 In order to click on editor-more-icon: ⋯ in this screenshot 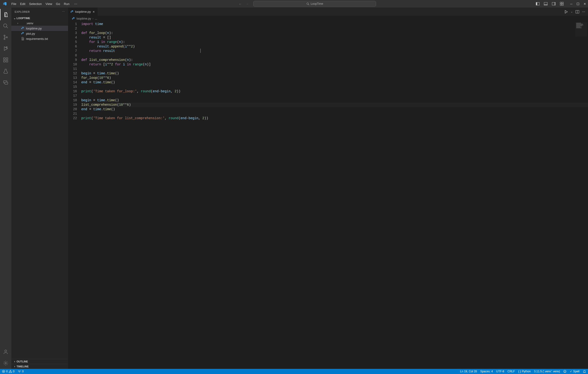, I will do `click(584, 12)`.